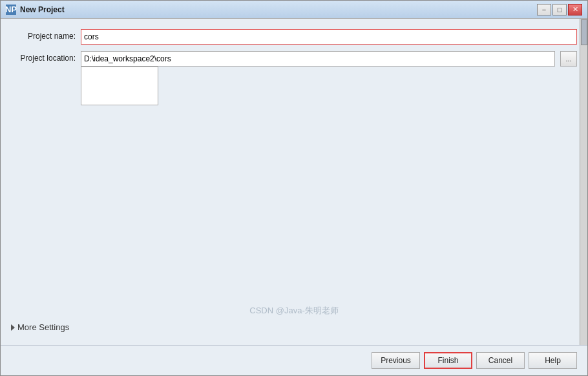 This screenshot has width=588, height=376. Describe the element at coordinates (329, 37) in the screenshot. I see `project-name-input` at that location.